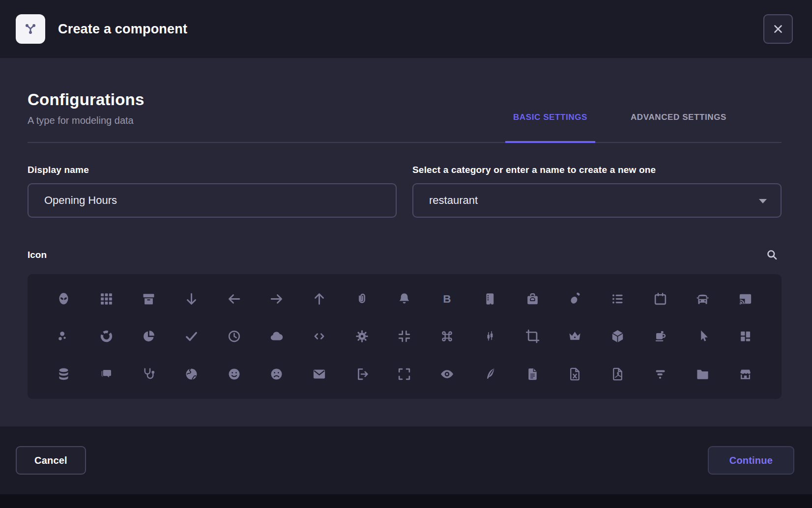  What do you see at coordinates (362, 299) in the screenshot?
I see `attachment-icon` at bounding box center [362, 299].